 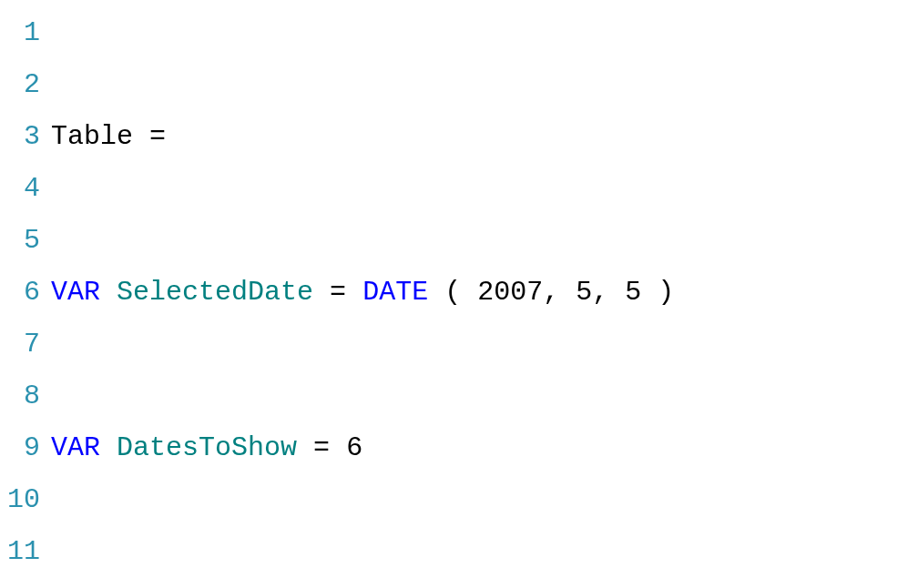 What do you see at coordinates (24, 293) in the screenshot?
I see `line-number: 6` at bounding box center [24, 293].